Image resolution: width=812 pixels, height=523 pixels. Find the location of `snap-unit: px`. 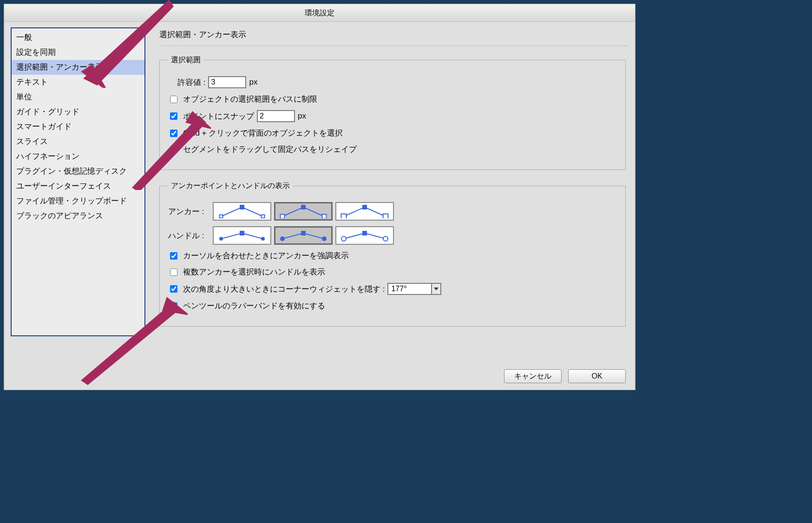

snap-unit: px is located at coordinates (302, 116).